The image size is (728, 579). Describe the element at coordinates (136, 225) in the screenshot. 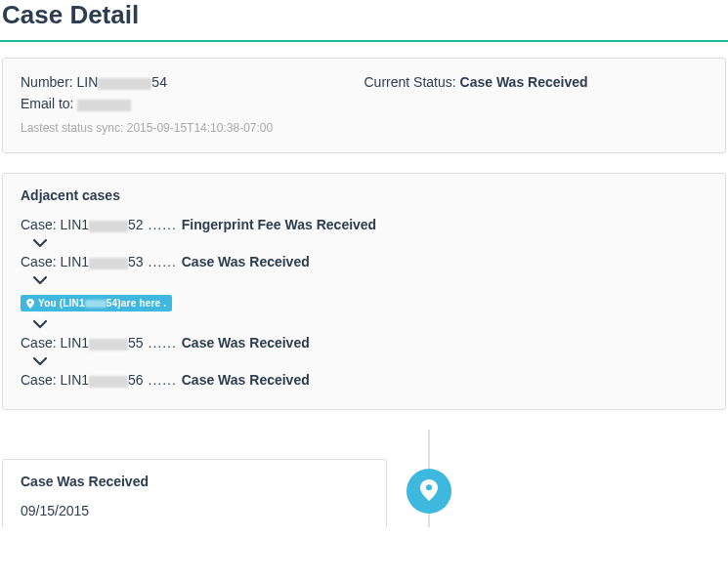

I see `case-suffix: 52` at that location.